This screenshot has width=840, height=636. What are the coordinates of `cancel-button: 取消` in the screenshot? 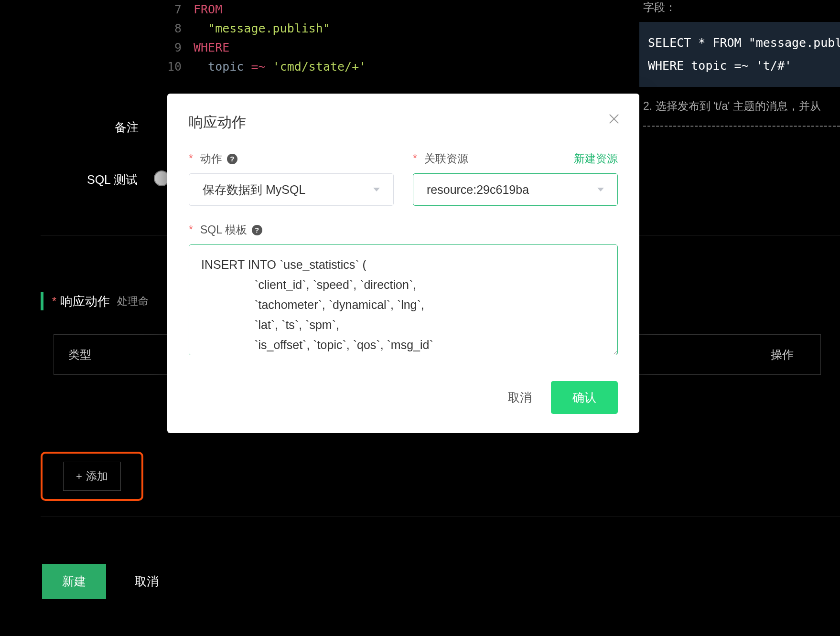 It's located at (147, 582).